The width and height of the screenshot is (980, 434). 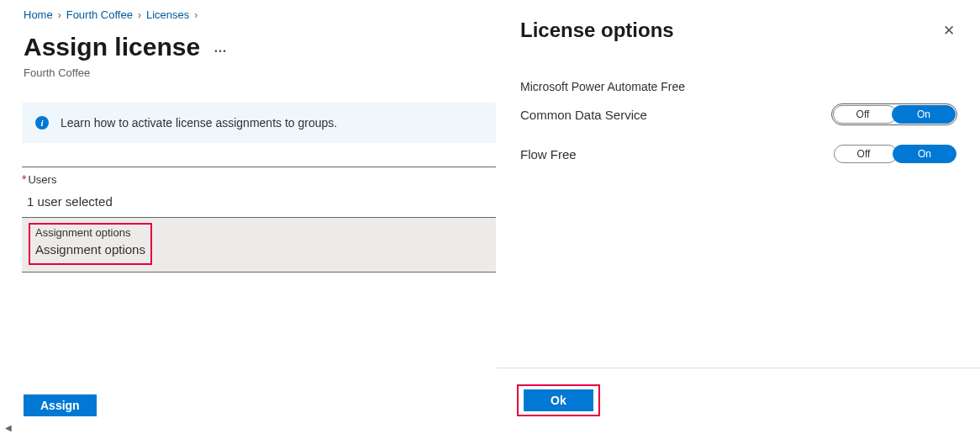 I want to click on ok-button-highlight: Ok, so click(x=558, y=400).